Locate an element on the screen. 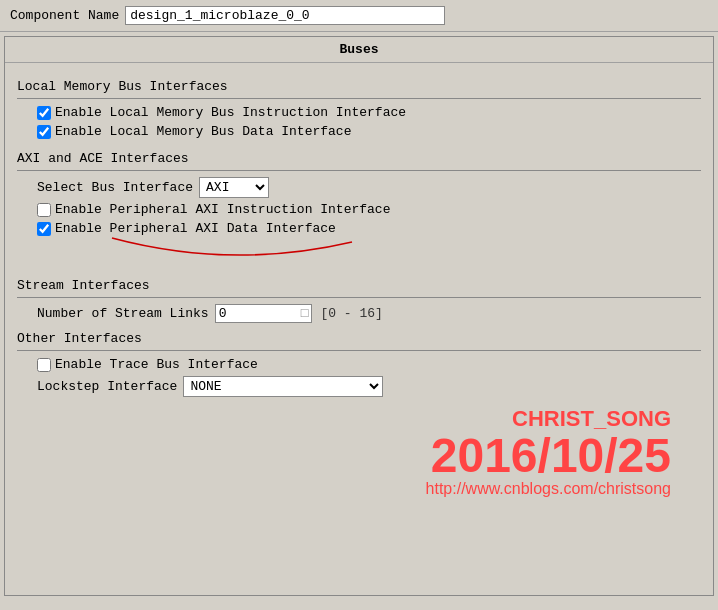 This screenshot has width=718, height=610. enable-trace-bus-label: Enable Trace Bus Interface is located at coordinates (156, 364).